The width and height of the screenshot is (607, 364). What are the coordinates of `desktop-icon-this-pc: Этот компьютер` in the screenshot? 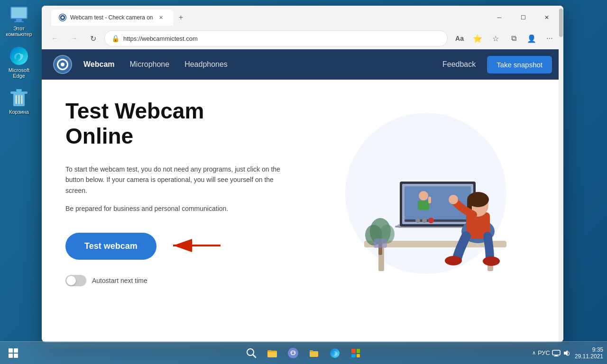 It's located at (19, 21).